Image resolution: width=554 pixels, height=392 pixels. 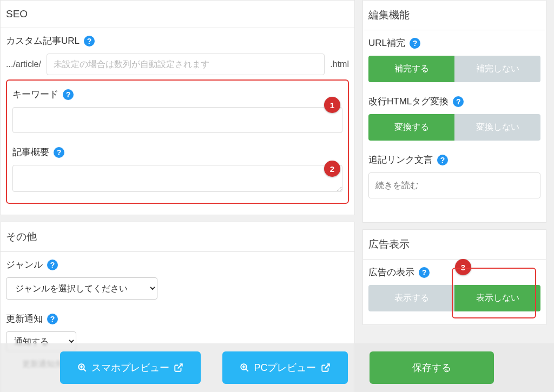 What do you see at coordinates (411, 298) in the screenshot?
I see `ad-display-on-button: 表示する` at bounding box center [411, 298].